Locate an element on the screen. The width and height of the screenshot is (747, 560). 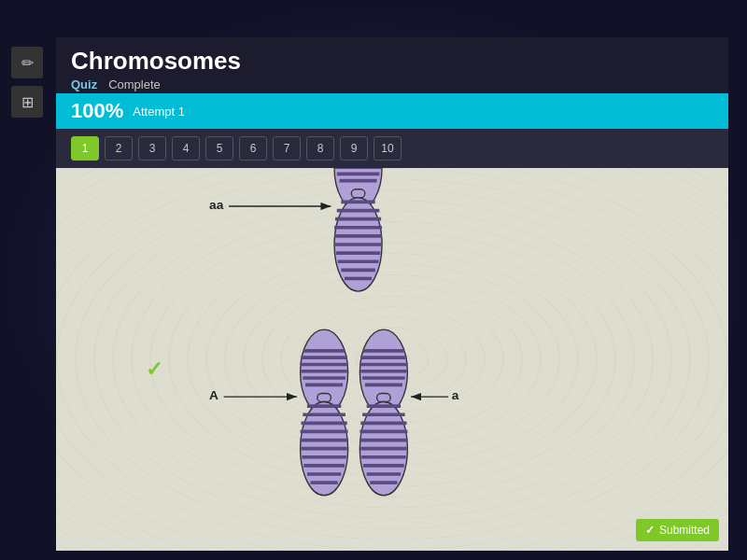
question-btn-6: 6 is located at coordinates (253, 148).